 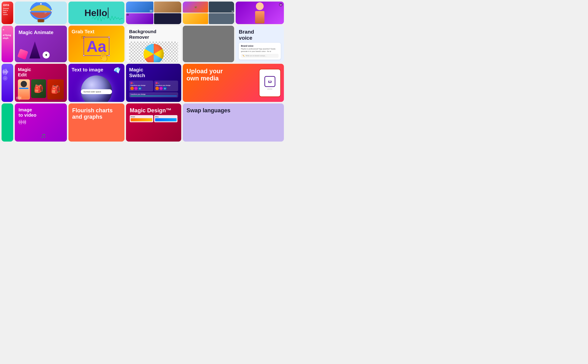 I want to click on upload-device-mockup: ω preview, so click(x=270, y=83).